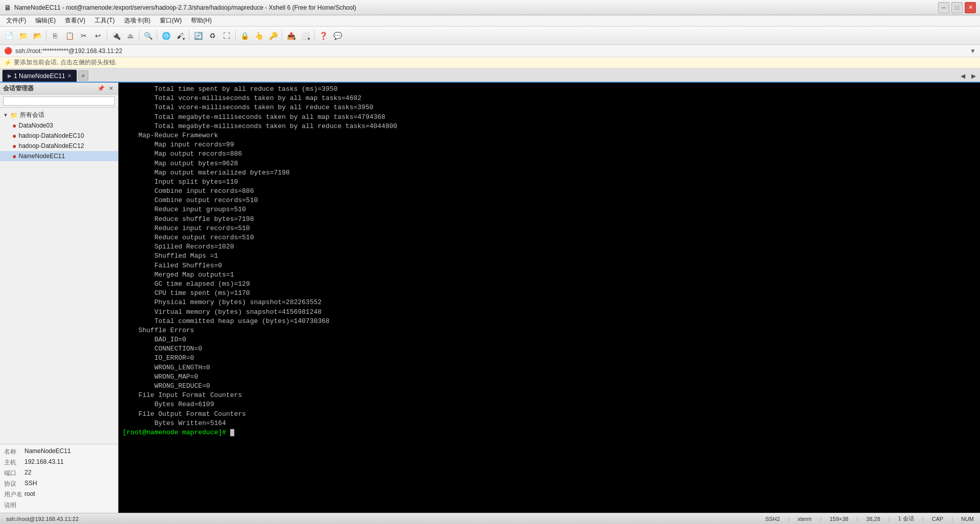  I want to click on share-button: 📤 ▼, so click(291, 36).